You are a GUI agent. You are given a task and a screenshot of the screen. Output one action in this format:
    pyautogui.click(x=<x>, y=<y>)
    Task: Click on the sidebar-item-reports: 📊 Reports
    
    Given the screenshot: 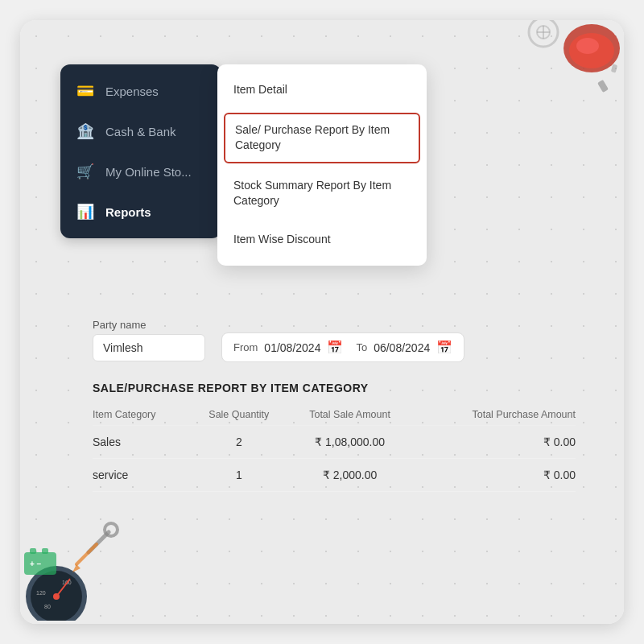 What is the action you would take?
    pyautogui.click(x=141, y=212)
    